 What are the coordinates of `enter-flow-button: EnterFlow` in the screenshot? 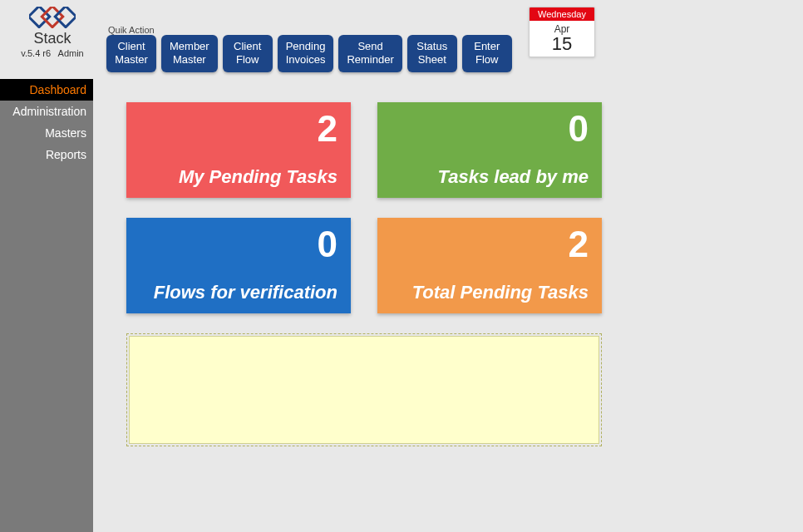 It's located at (487, 53).